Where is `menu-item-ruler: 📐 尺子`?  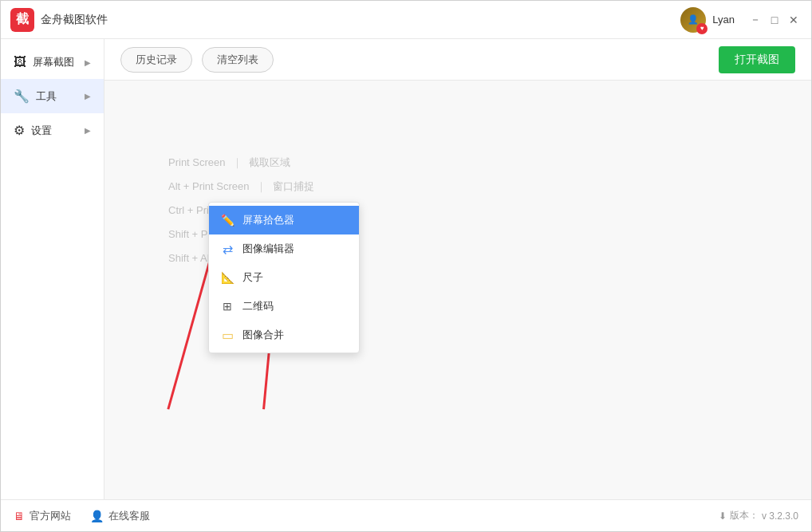 menu-item-ruler: 📐 尺子 is located at coordinates (284, 278).